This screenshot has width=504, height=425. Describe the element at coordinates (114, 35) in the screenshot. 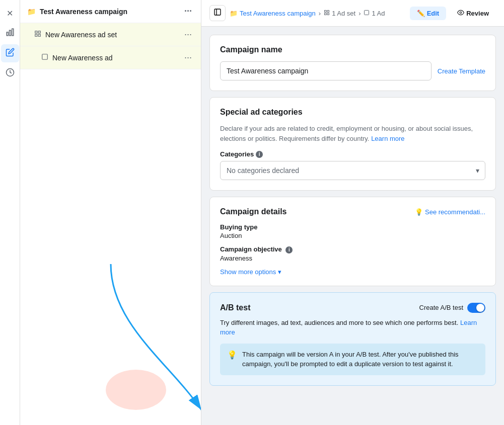

I see `adset-label: New Awareness ad set` at that location.